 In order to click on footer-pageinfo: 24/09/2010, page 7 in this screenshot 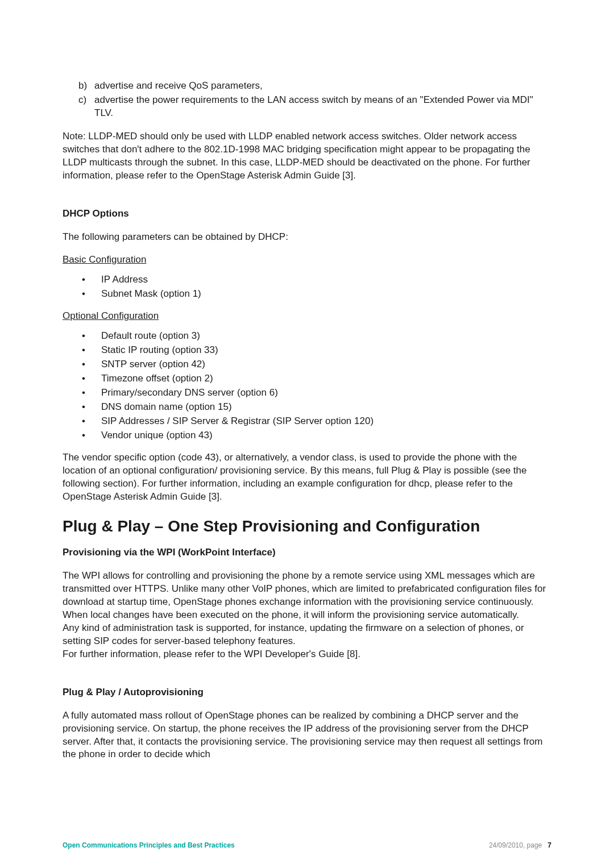, I will do `click(520, 845)`.